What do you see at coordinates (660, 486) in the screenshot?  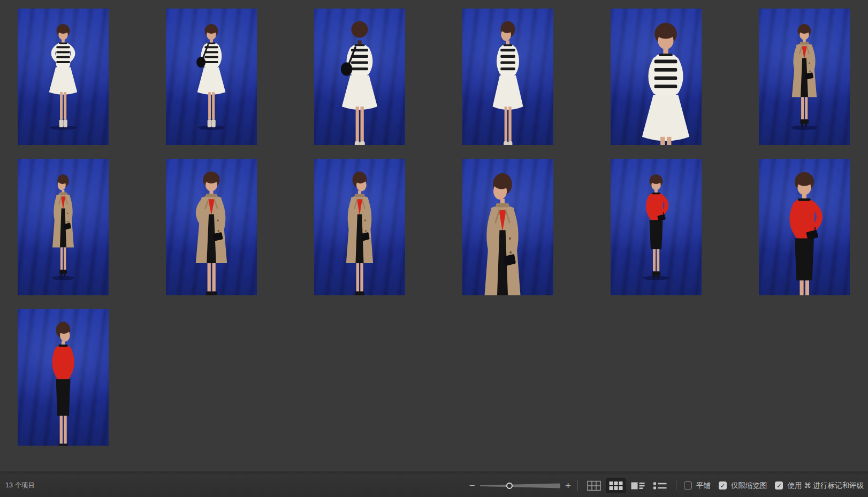 I see `list-view-icon` at bounding box center [660, 486].